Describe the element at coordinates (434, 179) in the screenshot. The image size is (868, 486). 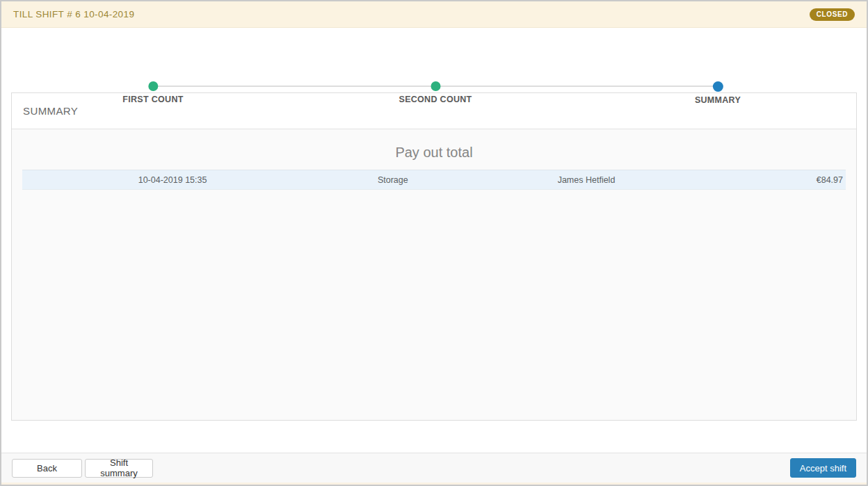
I see `payout-table-row: 10-04-2019 15:35 Storage James Hetfield …` at that location.